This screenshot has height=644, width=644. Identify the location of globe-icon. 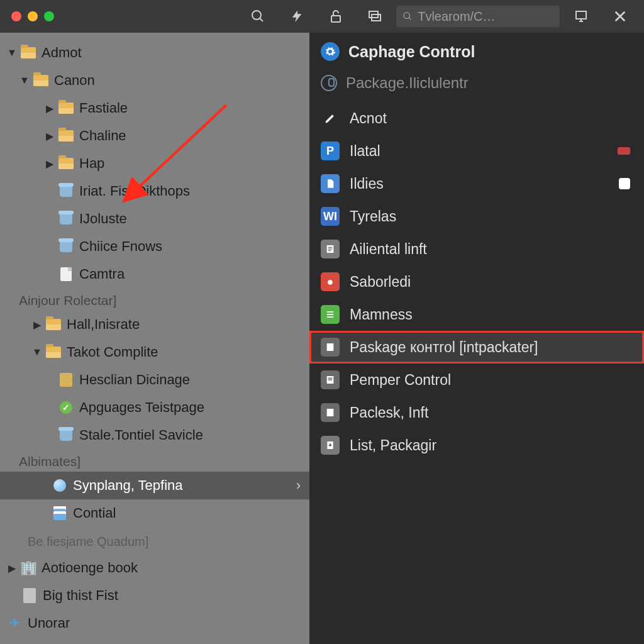
(60, 486).